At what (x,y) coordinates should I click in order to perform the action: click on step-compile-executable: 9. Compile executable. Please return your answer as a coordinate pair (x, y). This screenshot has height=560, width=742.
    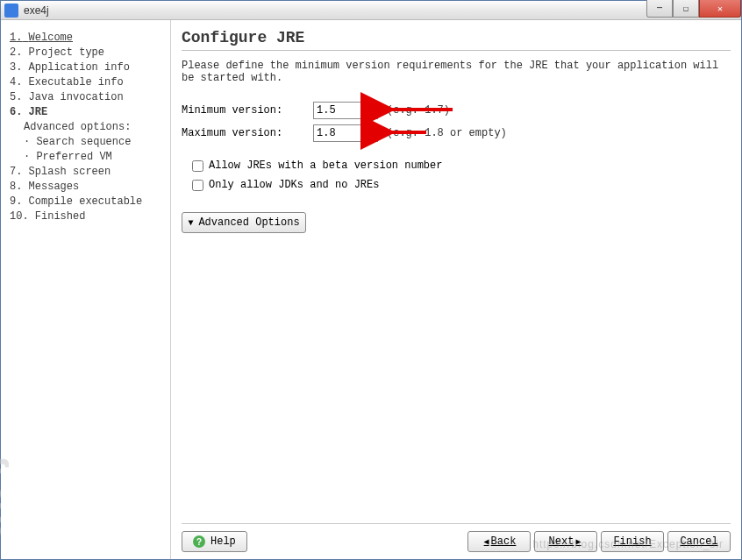
    Looking at the image, I should click on (86, 202).